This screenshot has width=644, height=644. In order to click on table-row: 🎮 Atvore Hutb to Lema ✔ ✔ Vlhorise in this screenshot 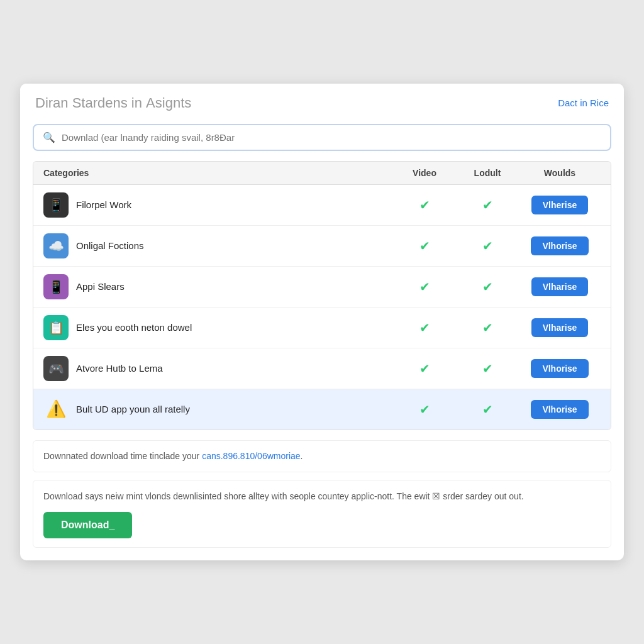, I will do `click(322, 369)`.